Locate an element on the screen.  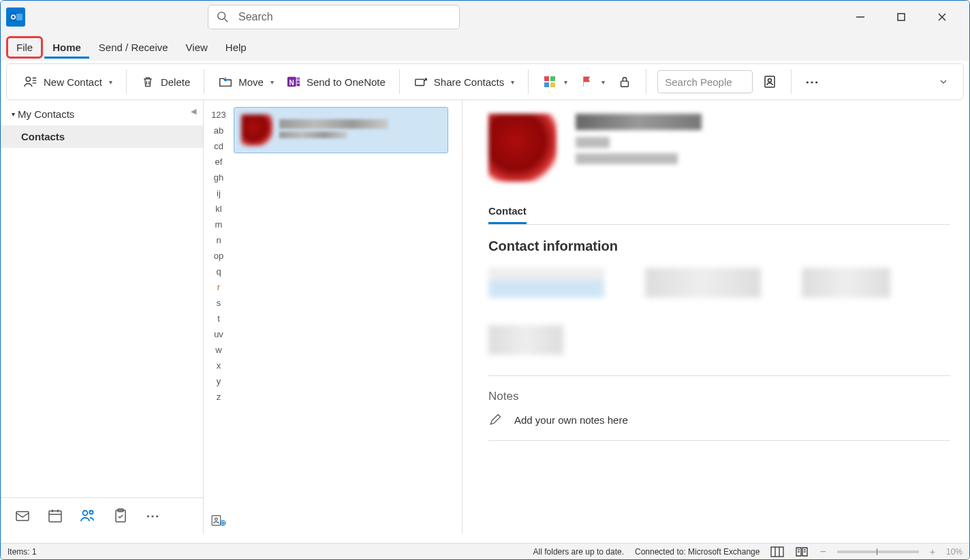
tab-send-receive: Send / Receive is located at coordinates (134, 48).